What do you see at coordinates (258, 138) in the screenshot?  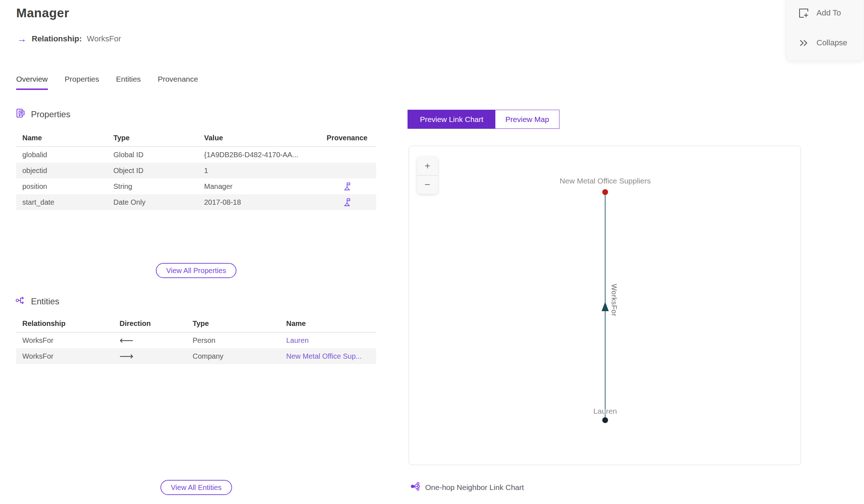 I see `col-value: Value` at bounding box center [258, 138].